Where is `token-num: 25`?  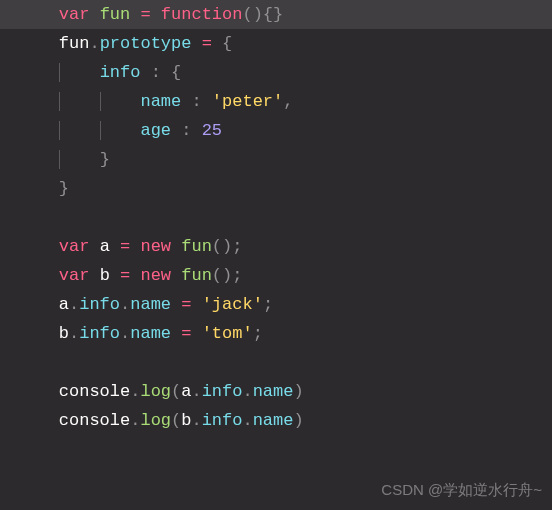
token-num: 25 is located at coordinates (212, 130).